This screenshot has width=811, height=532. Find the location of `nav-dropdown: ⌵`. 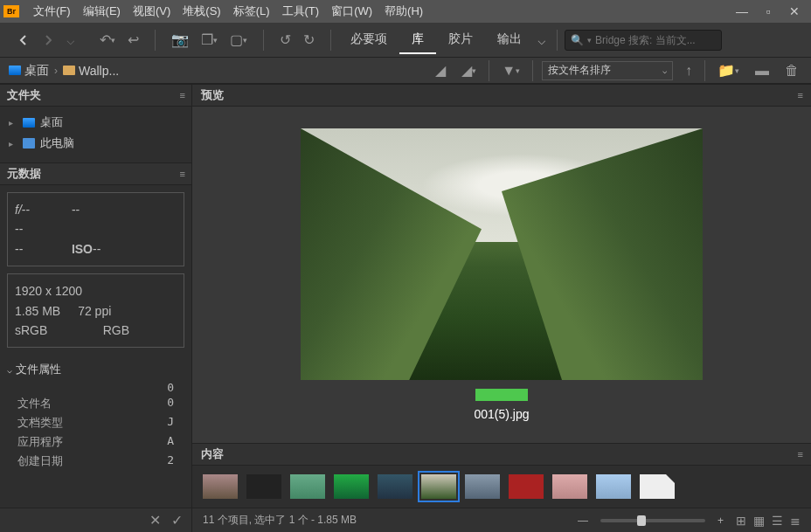

nav-dropdown: ⌵ is located at coordinates (71, 40).